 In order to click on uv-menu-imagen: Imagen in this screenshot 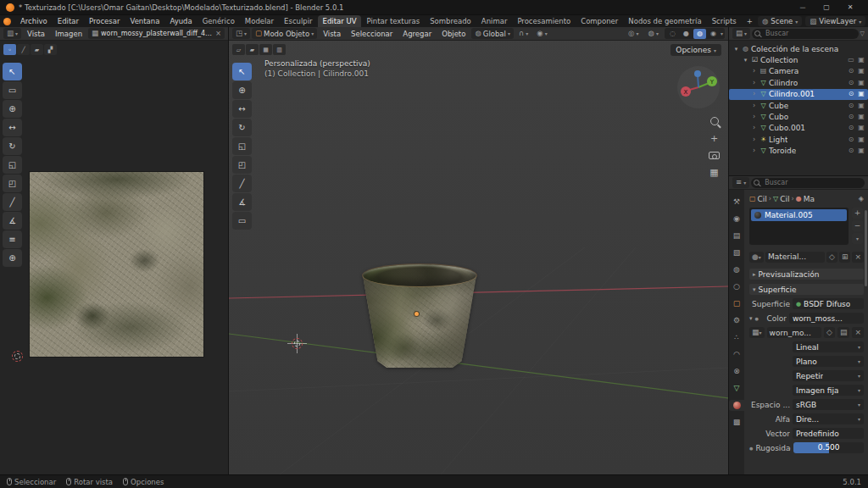, I will do `click(69, 34)`.